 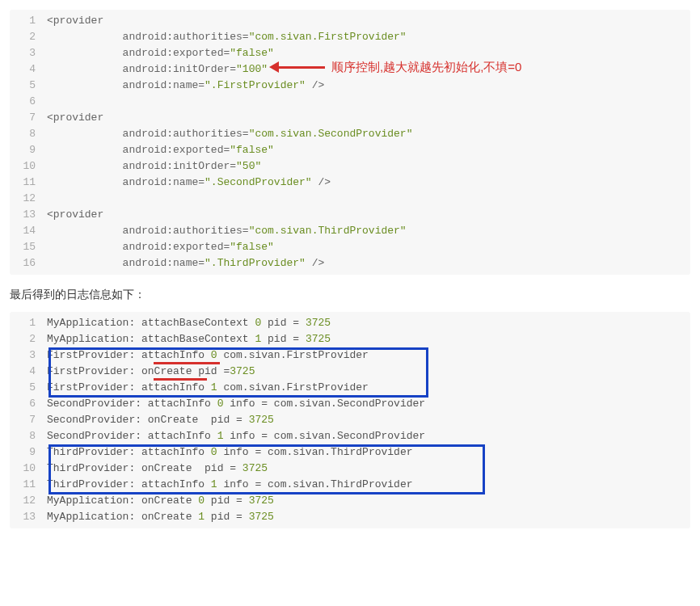 I want to click on caption-text: 最后得到的日志信息如下：, so click(x=350, y=295).